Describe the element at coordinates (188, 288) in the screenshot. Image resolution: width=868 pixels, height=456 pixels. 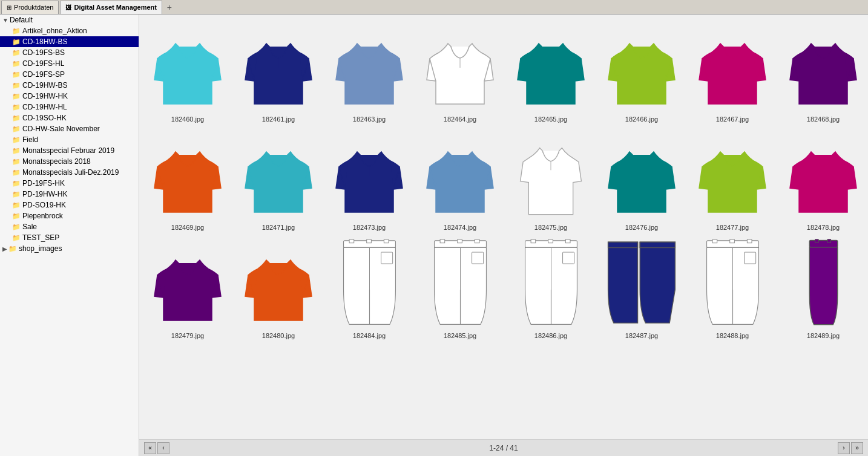
I see `image-item-182479: 182479.jpg` at that location.